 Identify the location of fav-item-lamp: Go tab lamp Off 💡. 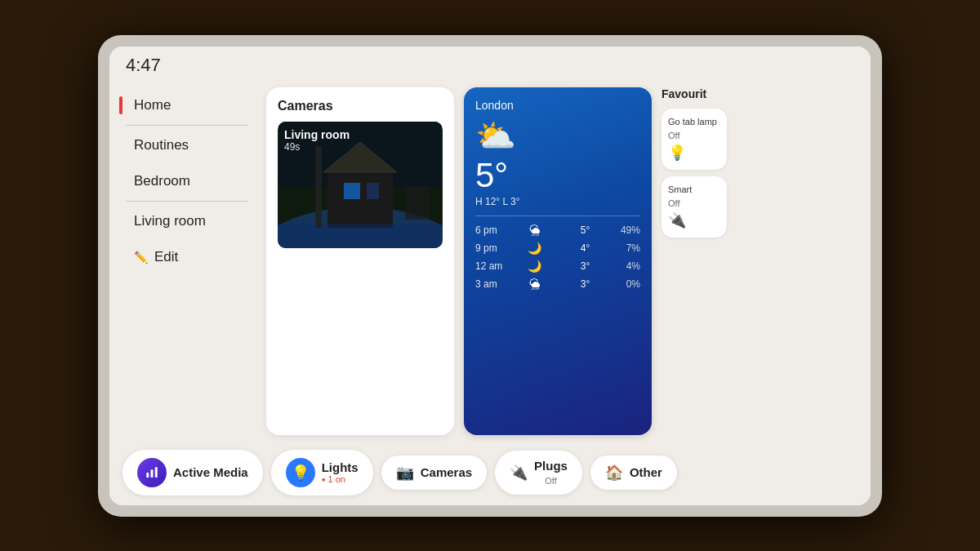
(694, 139).